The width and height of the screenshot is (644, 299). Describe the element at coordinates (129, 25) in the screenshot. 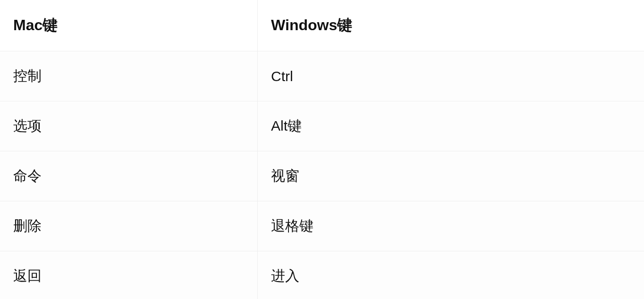

I see `header-mac: Mac键` at that location.